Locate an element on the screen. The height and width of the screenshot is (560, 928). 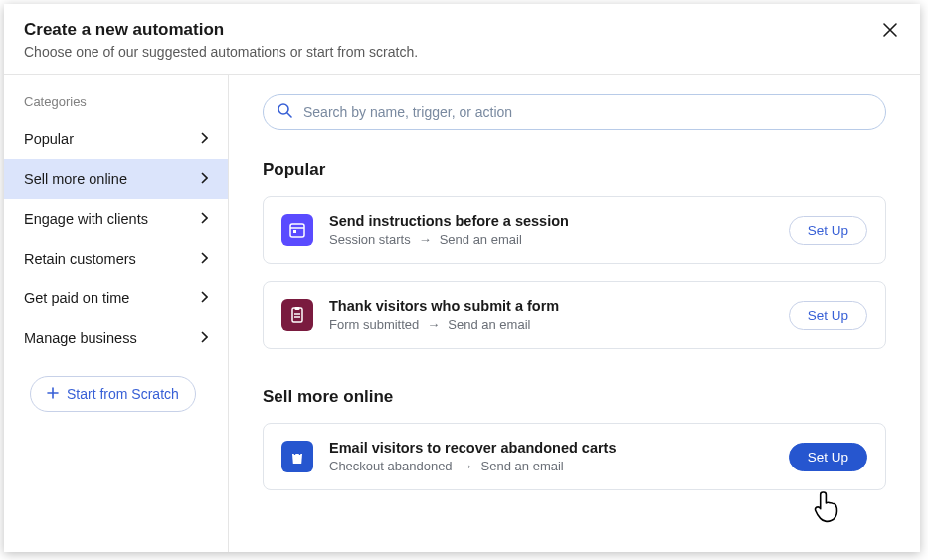
clipboard-icon is located at coordinates (297, 315).